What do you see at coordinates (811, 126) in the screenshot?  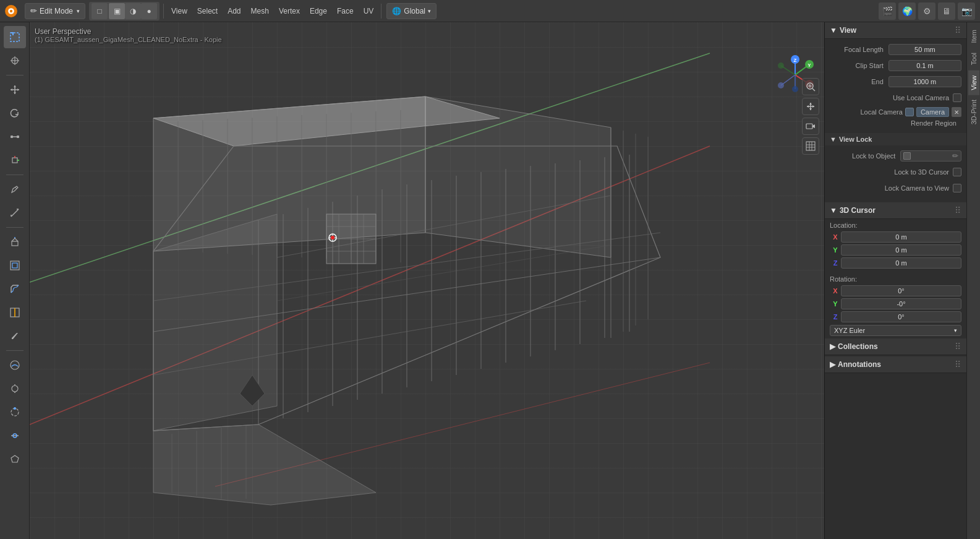 I see `camera-btn` at bounding box center [811, 126].